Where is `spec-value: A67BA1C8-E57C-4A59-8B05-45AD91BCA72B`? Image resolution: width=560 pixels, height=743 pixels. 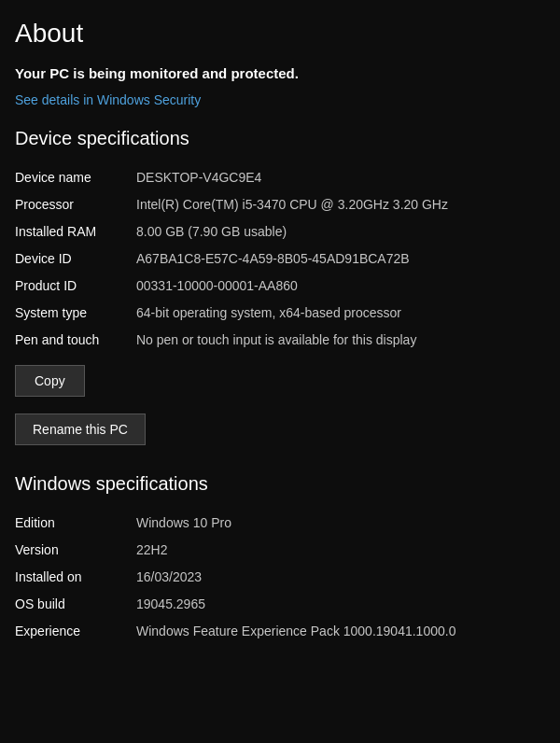 spec-value: A67BA1C8-E57C-4A59-8B05-45AD91BCA72B is located at coordinates (341, 259).